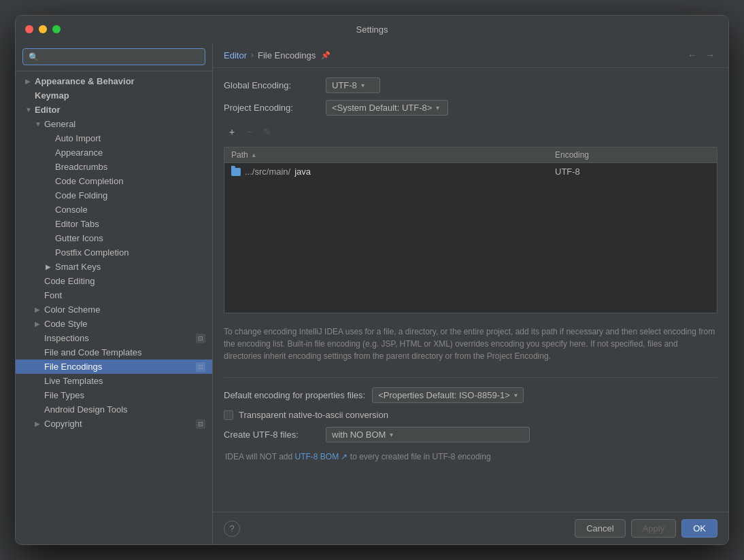 The image size is (744, 560). Describe the element at coordinates (271, 107) in the screenshot. I see `project-encoding-label: Project Encoding:` at that location.